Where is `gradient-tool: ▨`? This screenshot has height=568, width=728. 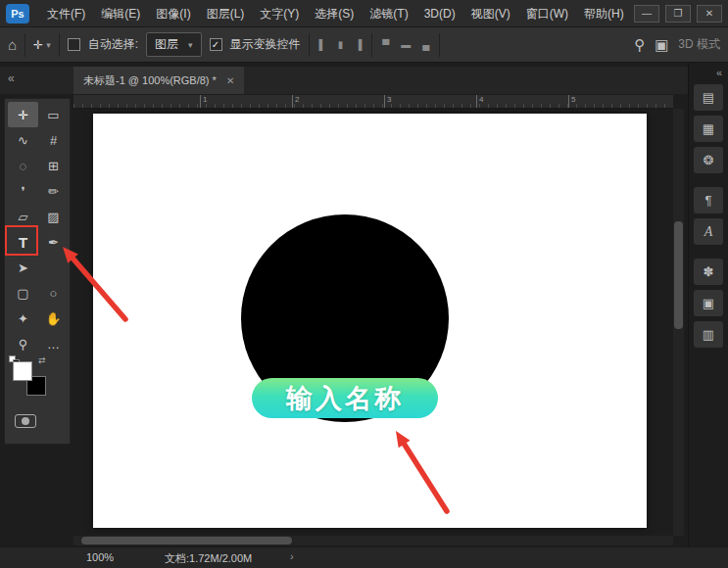 gradient-tool: ▨ is located at coordinates (53, 216).